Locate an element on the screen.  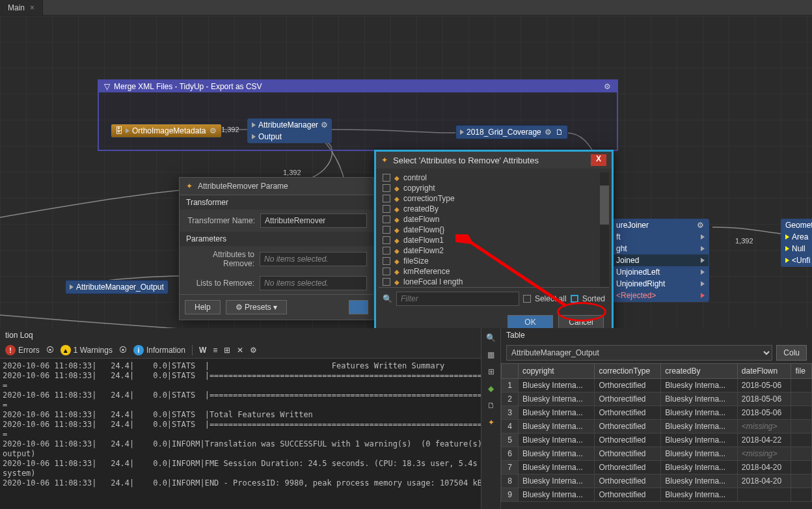
grid-icon: ⊞ is located at coordinates (491, 372).